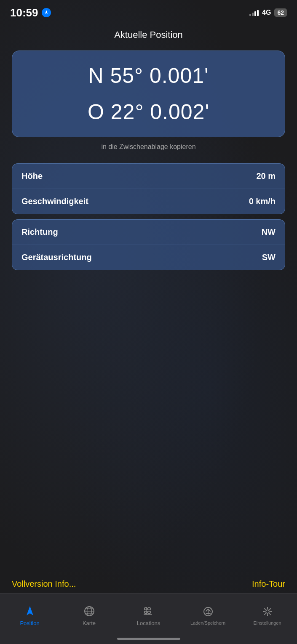 The width and height of the screenshot is (297, 644). Describe the element at coordinates (148, 584) in the screenshot. I see `promo-bar: Vollversion Info... Info-Tour` at that location.